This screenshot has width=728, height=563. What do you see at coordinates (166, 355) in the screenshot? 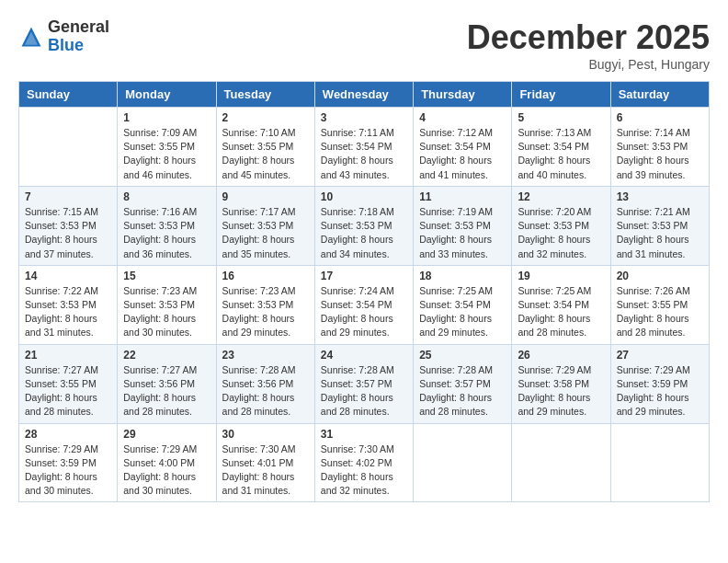
I see `day-number: 22` at bounding box center [166, 355].